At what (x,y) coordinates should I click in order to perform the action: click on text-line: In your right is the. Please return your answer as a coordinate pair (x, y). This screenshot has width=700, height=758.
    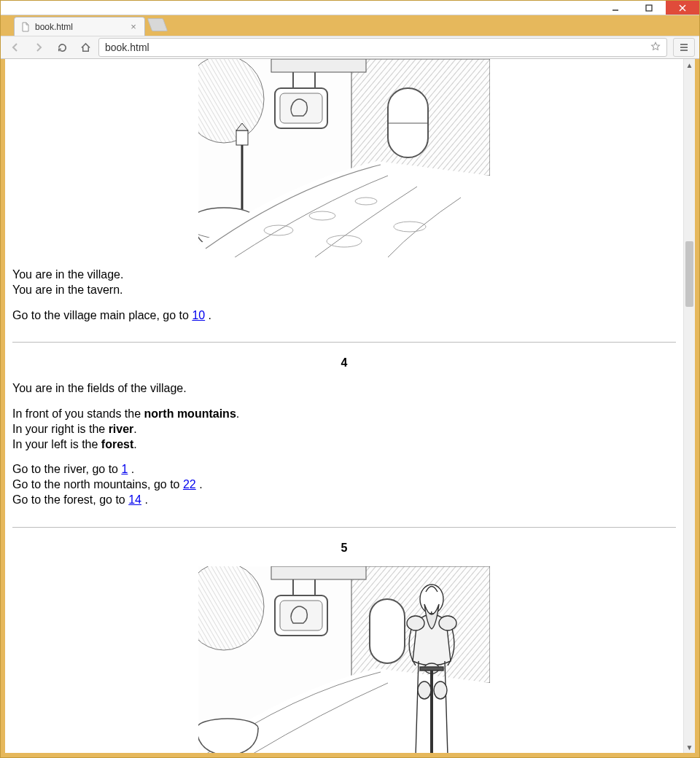
    Looking at the image, I should click on (61, 429).